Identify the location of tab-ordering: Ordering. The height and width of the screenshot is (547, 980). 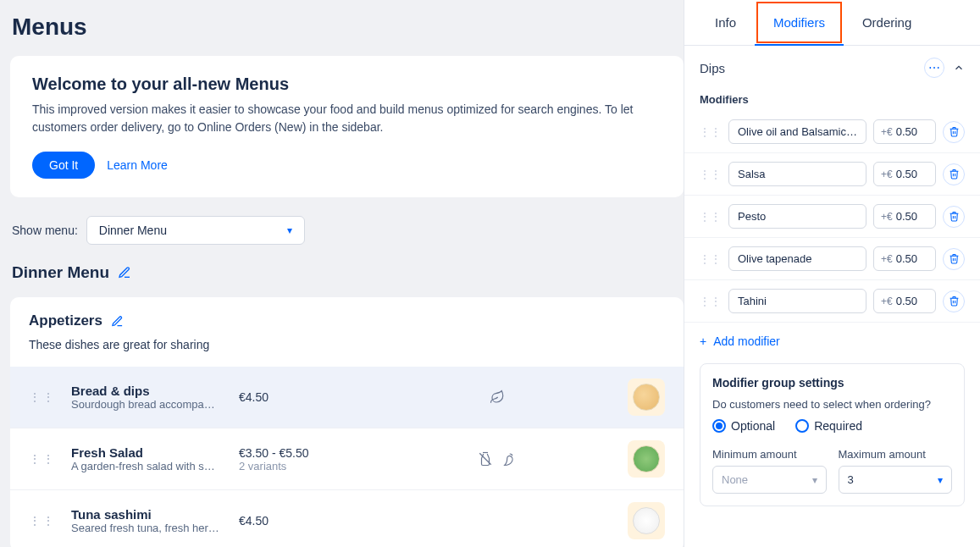
(887, 22).